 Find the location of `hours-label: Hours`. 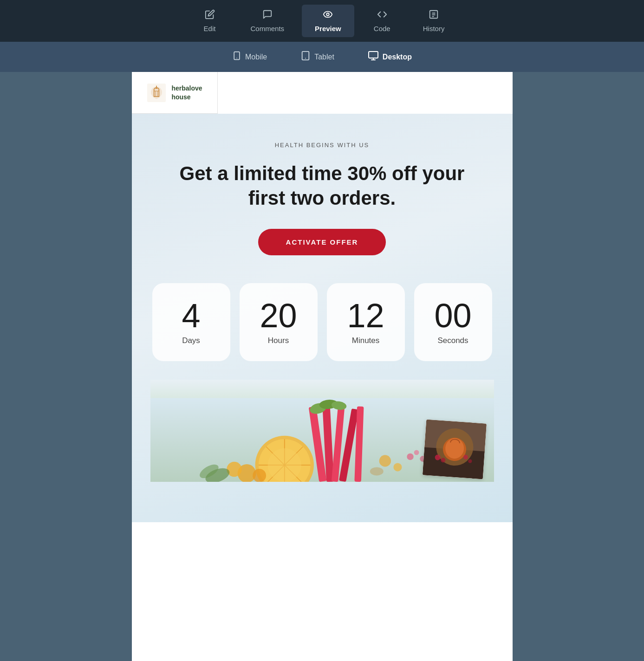

hours-label: Hours is located at coordinates (279, 341).